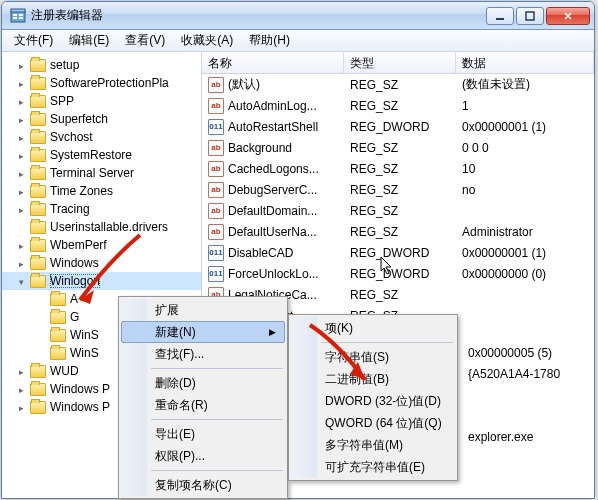 This screenshot has height=500, width=598. What do you see at coordinates (398, 168) in the screenshot?
I see `list-row: abCachedLogons...REG_SZ10` at bounding box center [398, 168].